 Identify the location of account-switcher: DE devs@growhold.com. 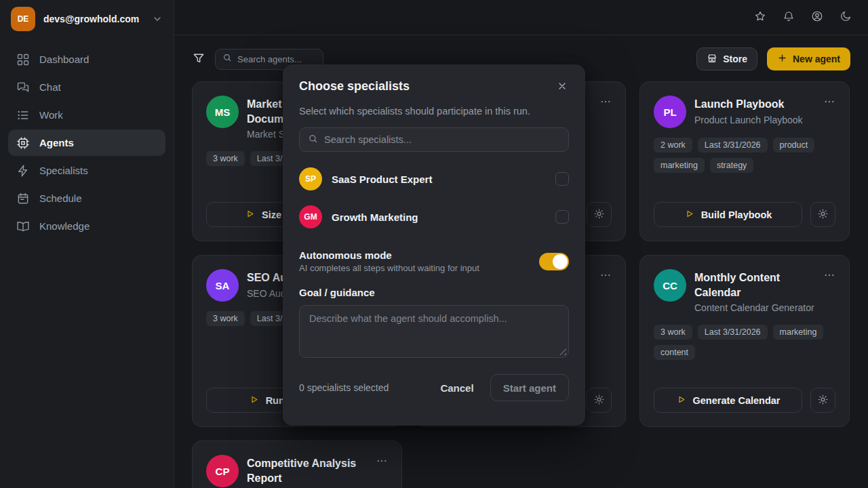
(87, 20).